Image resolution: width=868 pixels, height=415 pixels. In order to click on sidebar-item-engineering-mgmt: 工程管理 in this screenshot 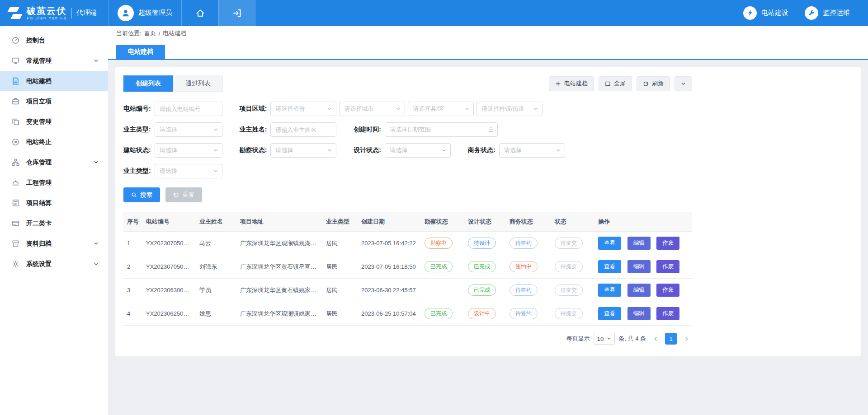, I will do `click(54, 182)`.